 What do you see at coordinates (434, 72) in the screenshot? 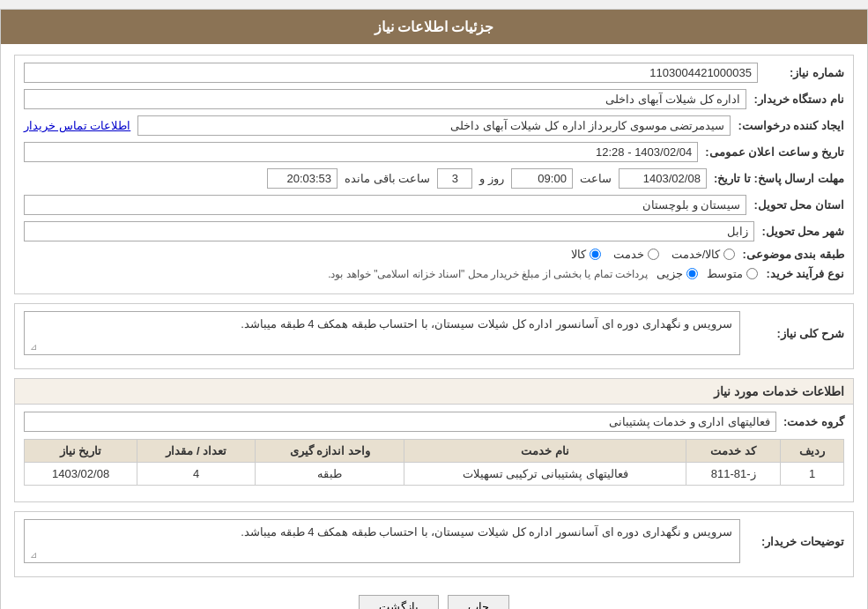
I see `need-number-row: شماره نیاز: 1103004421000035` at bounding box center [434, 72].